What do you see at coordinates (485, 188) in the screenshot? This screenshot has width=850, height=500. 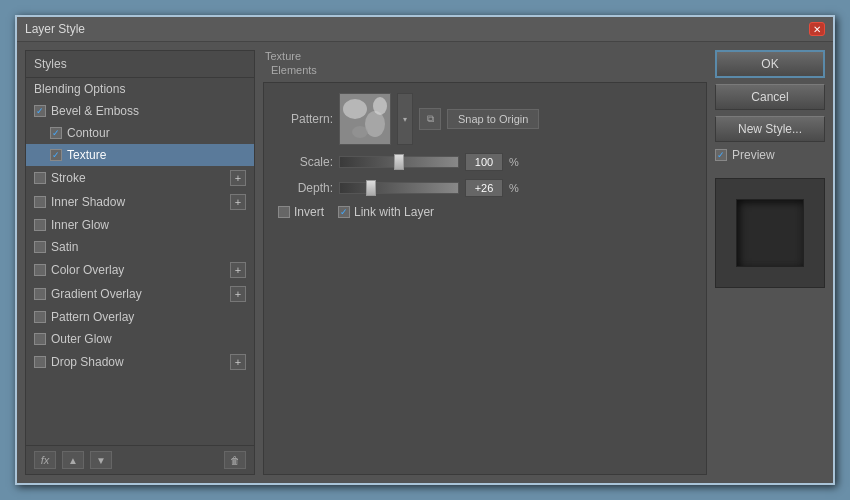 I see `depth-row: Depth: %` at bounding box center [485, 188].